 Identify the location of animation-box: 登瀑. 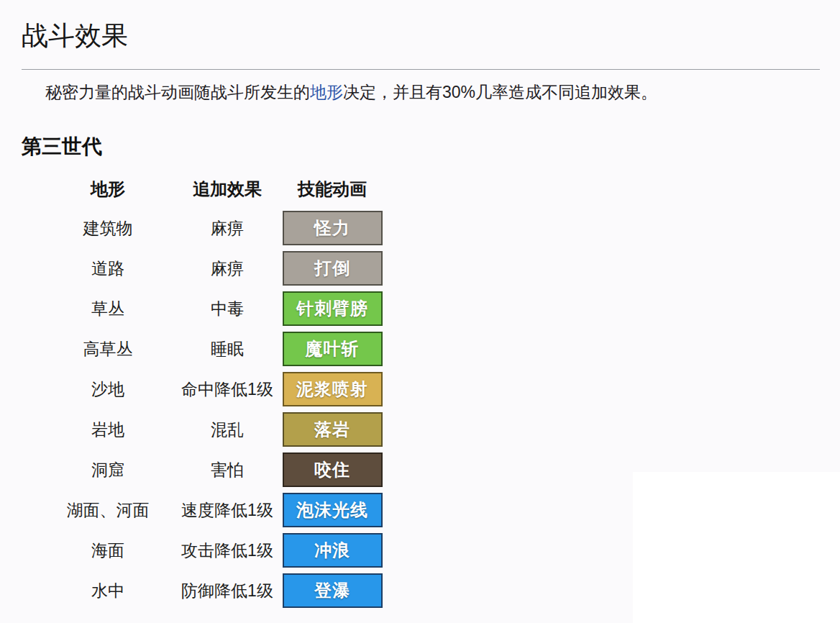
(332, 591).